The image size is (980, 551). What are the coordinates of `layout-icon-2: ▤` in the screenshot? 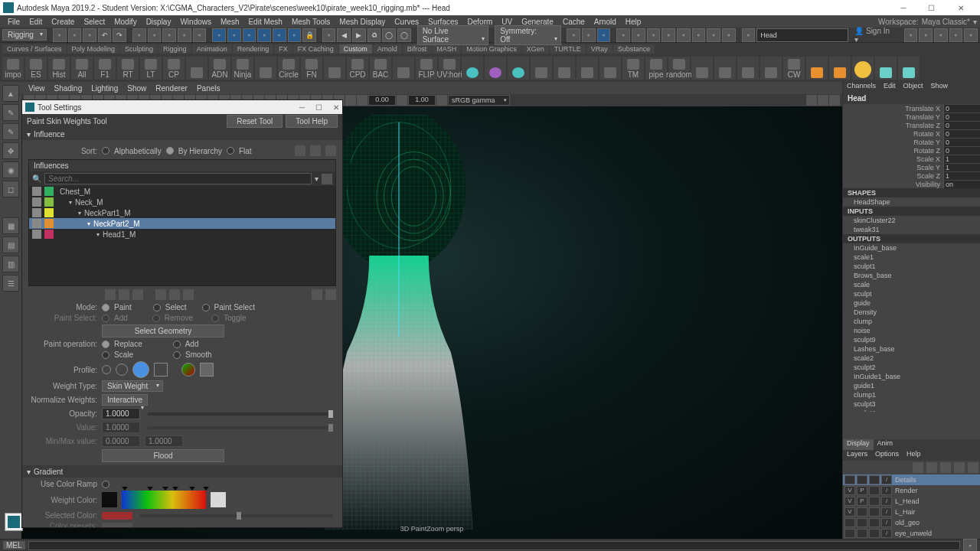 It's located at (11, 245).